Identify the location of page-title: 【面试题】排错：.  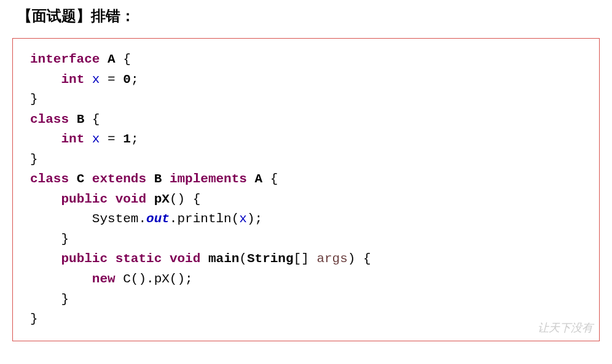
(306, 16).